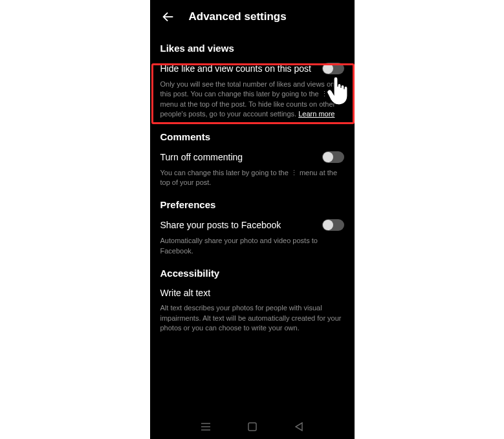 The width and height of the screenshot is (504, 439). Describe the element at coordinates (252, 100) in the screenshot. I see `setting-desc-likes: Only you will see the total number of li…` at that location.